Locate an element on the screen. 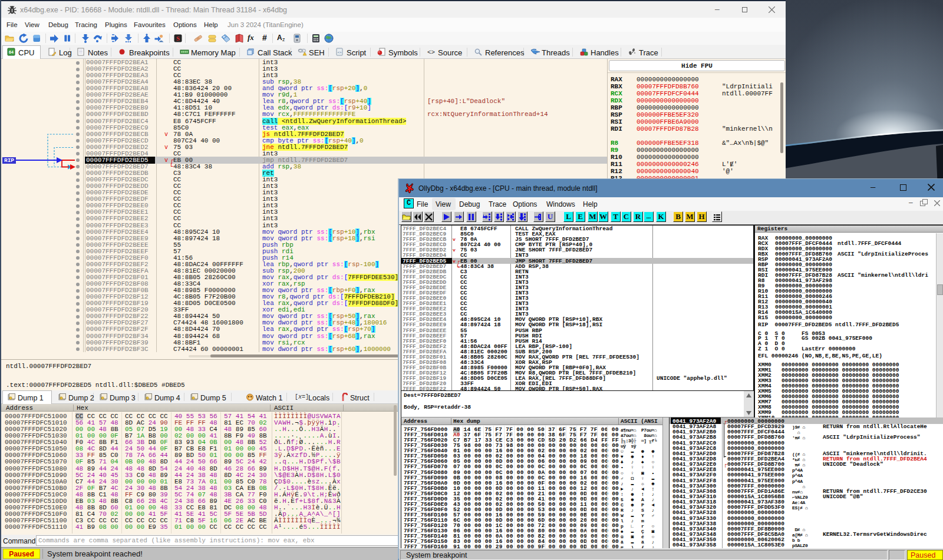 This screenshot has height=560, width=943. svg-text: A is located at coordinates (279, 38).